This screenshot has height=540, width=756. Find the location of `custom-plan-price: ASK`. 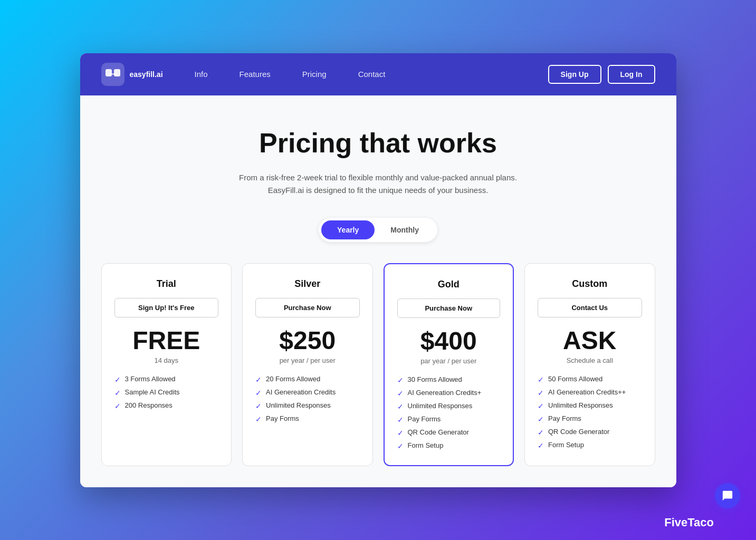

custom-plan-price: ASK is located at coordinates (590, 341).